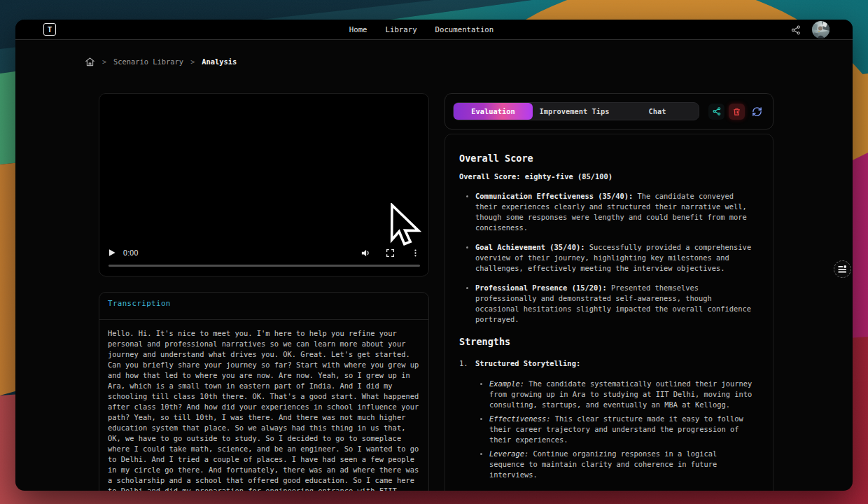 Image resolution: width=868 pixels, height=504 pixels. Describe the element at coordinates (265, 319) in the screenshot. I see `divider` at that location.